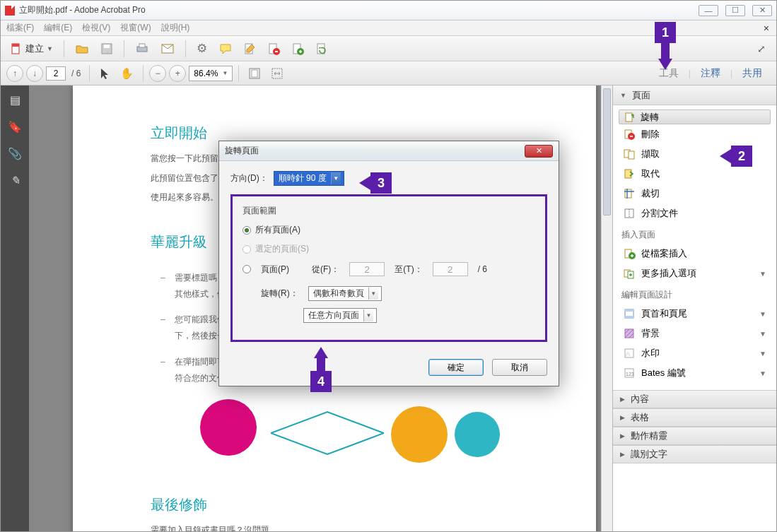  I want to click on tool-split: 分割文件, so click(694, 213).